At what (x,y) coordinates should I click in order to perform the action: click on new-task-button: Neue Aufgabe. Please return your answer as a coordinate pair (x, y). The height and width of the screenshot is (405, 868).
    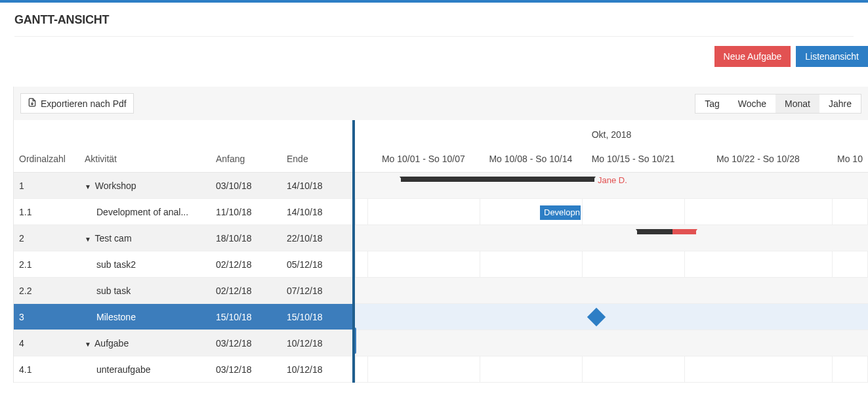
    Looking at the image, I should click on (753, 56).